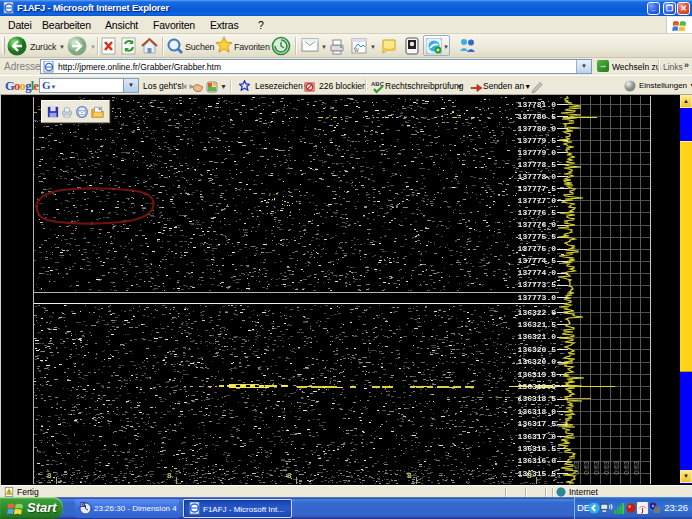 Image resolution: width=692 pixels, height=519 pixels. What do you see at coordinates (82, 504) in the screenshot?
I see `svg-text: D` at bounding box center [82, 504].